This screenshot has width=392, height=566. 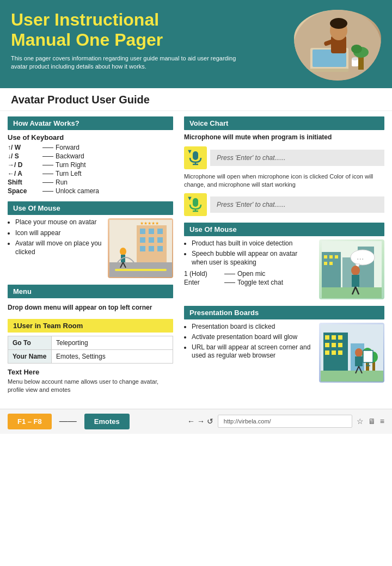 I want to click on mouse-right-section: Use Of Mouse Product has built in voice …, so click(x=284, y=261).